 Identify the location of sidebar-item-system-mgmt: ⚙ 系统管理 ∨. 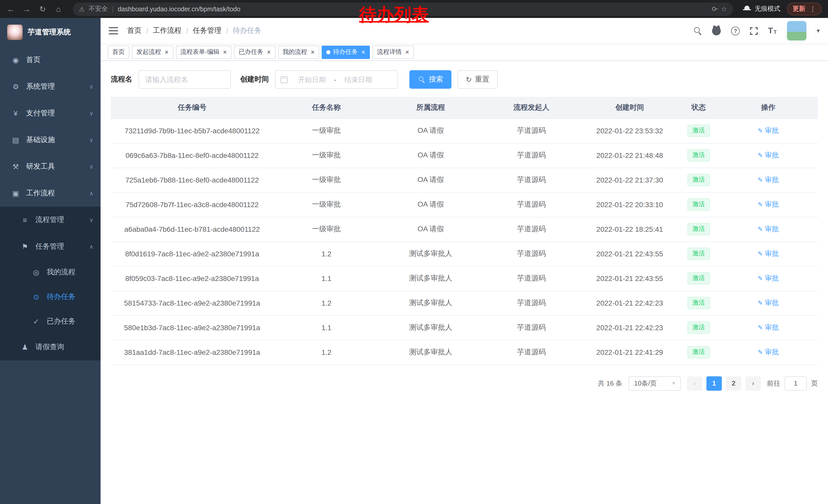
(50, 87).